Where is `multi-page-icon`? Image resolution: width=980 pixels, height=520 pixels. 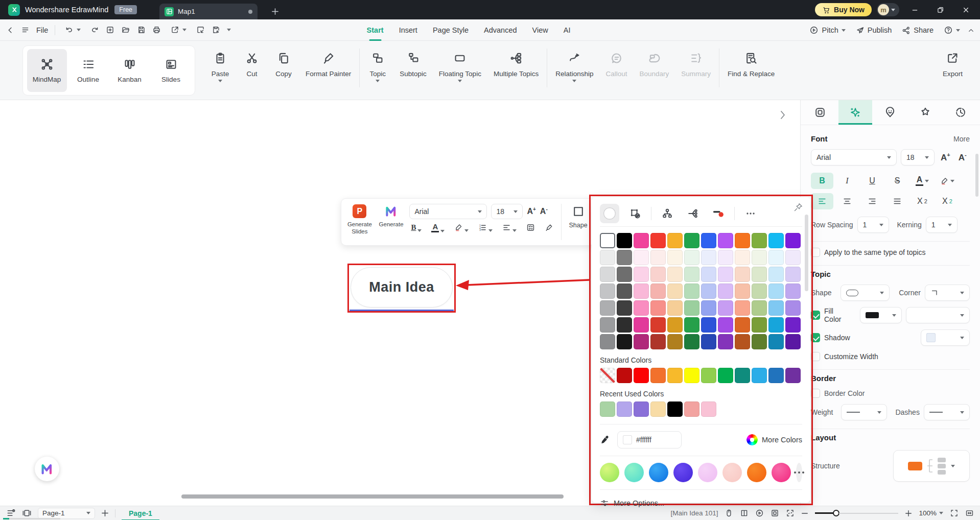
multi-page-icon is located at coordinates (744, 513).